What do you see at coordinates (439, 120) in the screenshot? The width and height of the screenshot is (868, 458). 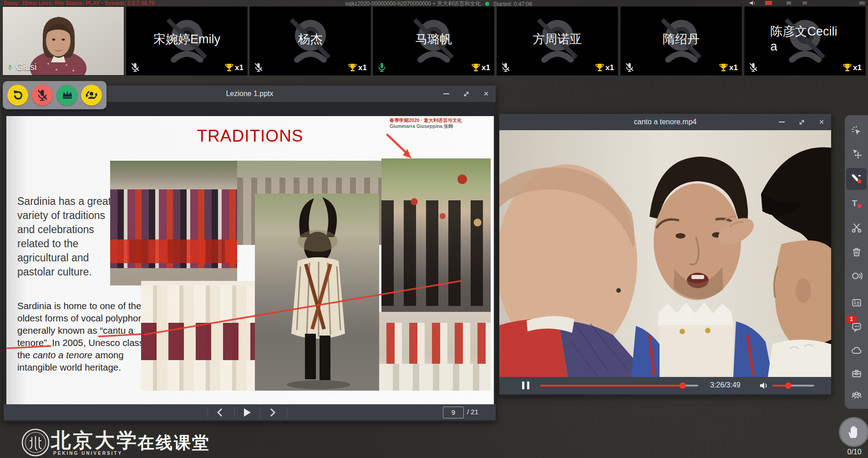 I see `course-header-text: 春季学期2020 · 意大利语言与文化` at bounding box center [439, 120].